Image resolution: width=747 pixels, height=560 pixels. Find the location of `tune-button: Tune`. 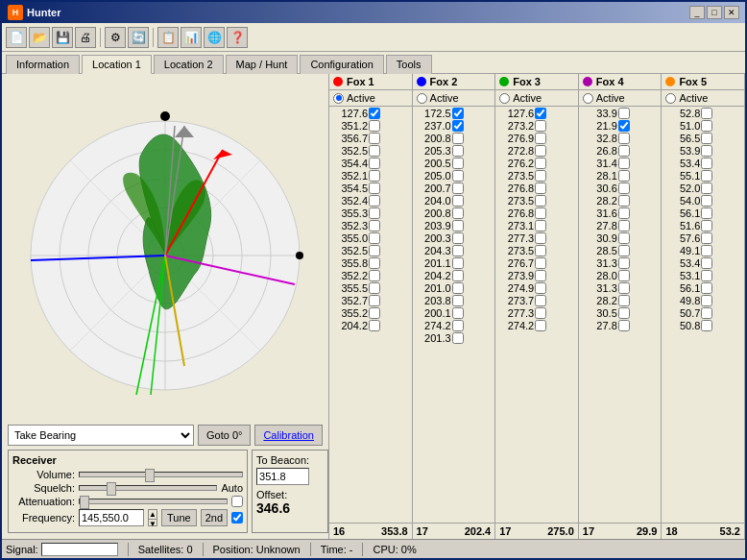

tune-button: Tune is located at coordinates (179, 518).